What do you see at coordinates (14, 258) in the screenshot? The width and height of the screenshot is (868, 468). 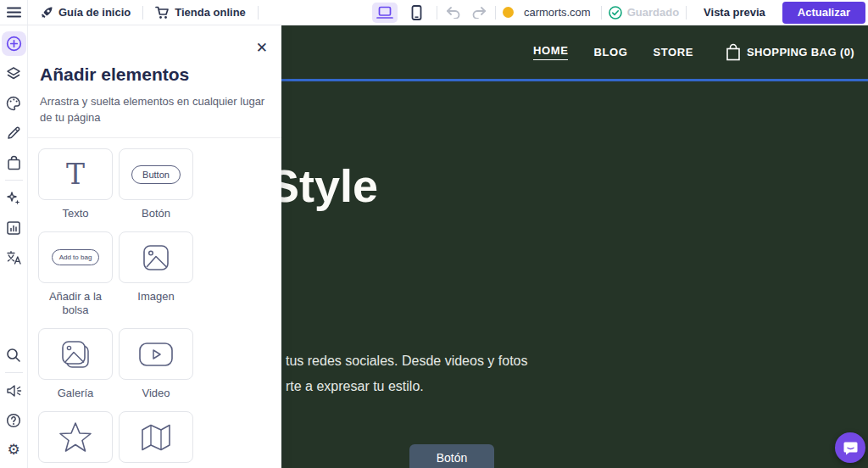 I see `sidebar-translate` at bounding box center [14, 258].